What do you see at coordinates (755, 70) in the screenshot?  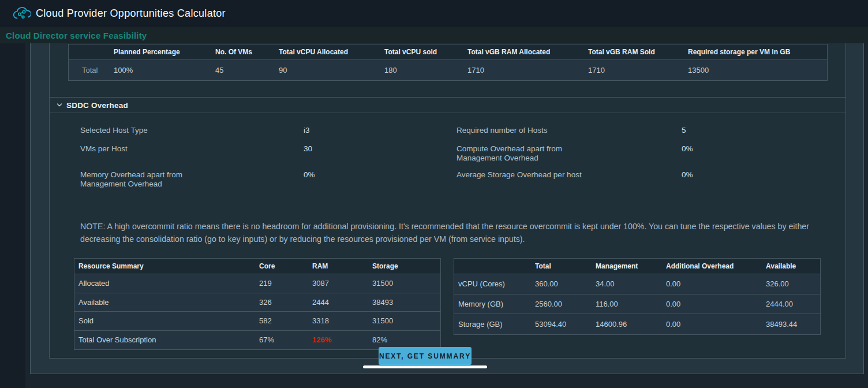 I see `value-cell: 13500` at bounding box center [755, 70].